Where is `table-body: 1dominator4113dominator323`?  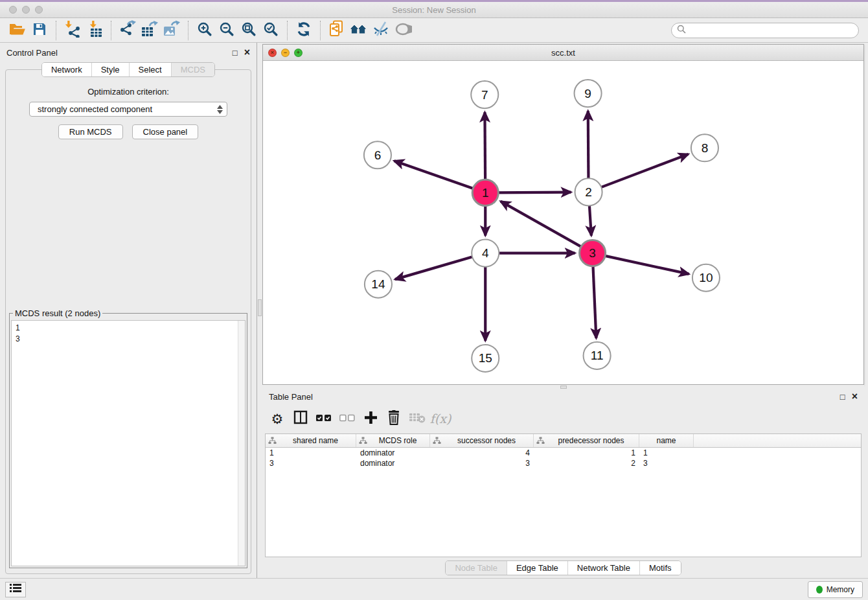 table-body: 1dominator4113dominator323 is located at coordinates (564, 458).